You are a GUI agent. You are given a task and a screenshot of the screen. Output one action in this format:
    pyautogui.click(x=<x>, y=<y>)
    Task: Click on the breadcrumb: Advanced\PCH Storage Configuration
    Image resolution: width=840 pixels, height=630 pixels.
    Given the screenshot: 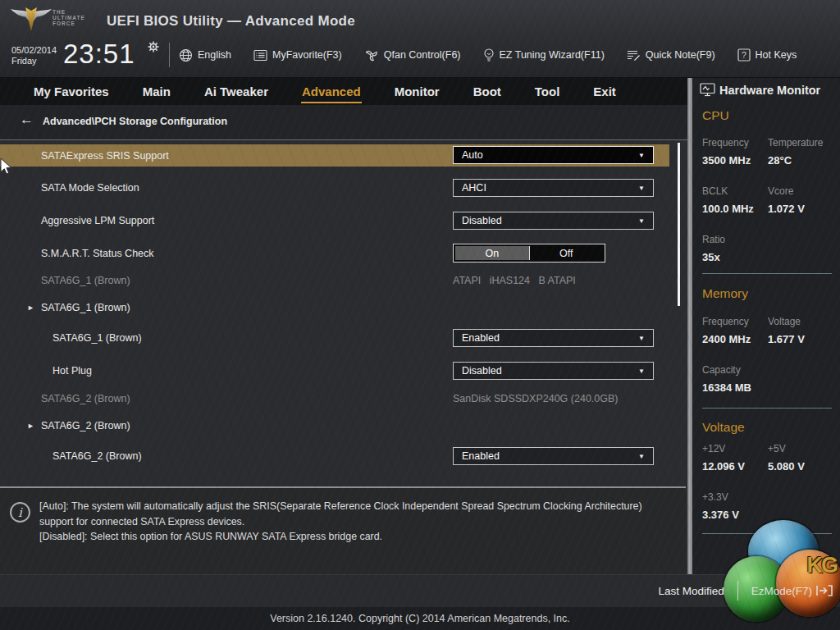 What is the action you would take?
    pyautogui.click(x=135, y=121)
    